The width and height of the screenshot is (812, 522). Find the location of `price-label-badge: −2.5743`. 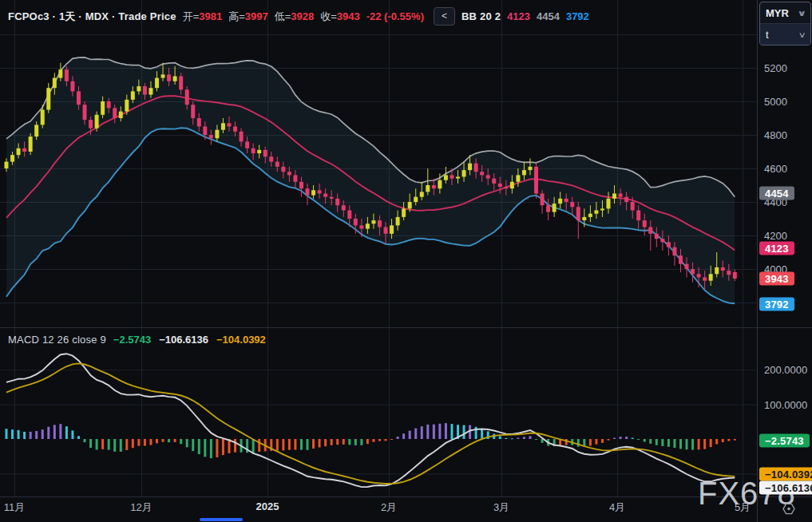

price-label-badge: −2.5743 is located at coordinates (784, 441).